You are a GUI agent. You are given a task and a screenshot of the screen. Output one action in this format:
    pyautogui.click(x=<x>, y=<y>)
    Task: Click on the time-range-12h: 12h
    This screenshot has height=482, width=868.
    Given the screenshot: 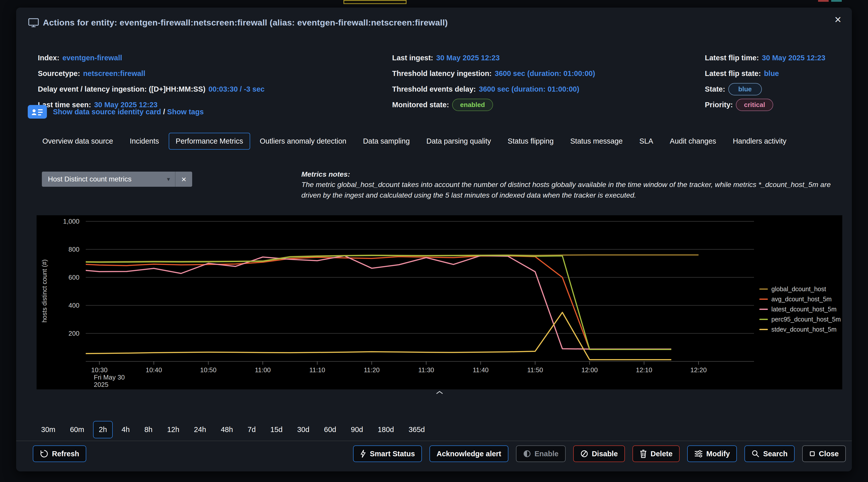 What is the action you would take?
    pyautogui.click(x=173, y=430)
    